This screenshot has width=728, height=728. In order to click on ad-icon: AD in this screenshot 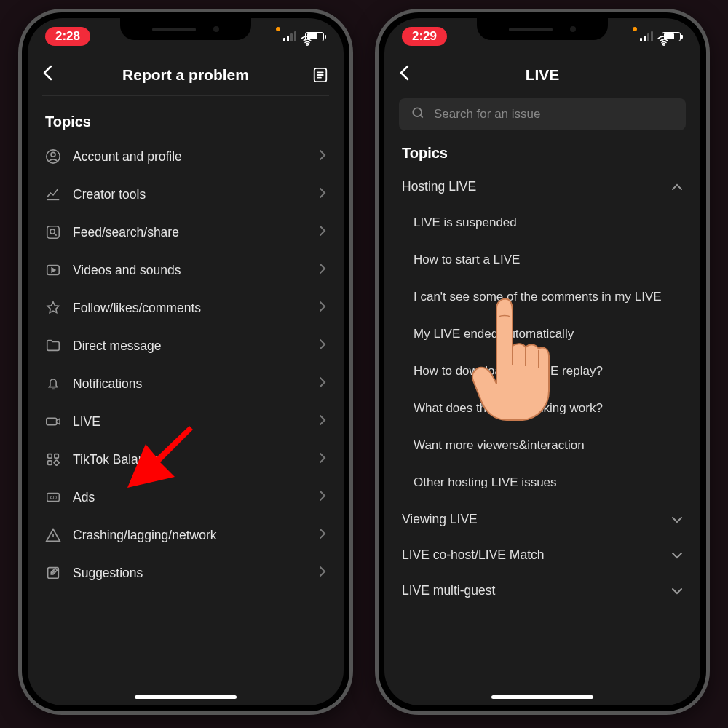, I will do `click(53, 497)`.